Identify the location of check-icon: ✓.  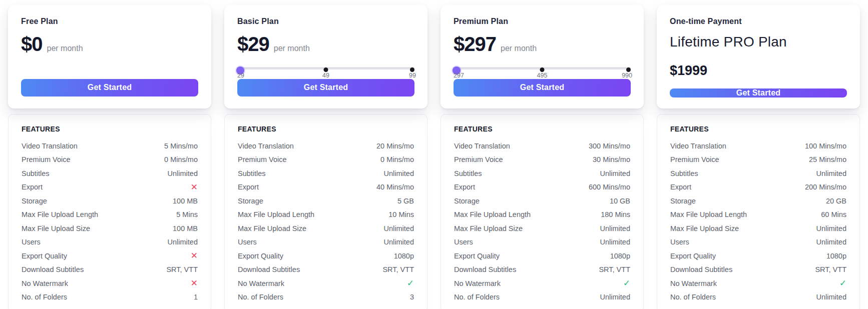
(627, 283).